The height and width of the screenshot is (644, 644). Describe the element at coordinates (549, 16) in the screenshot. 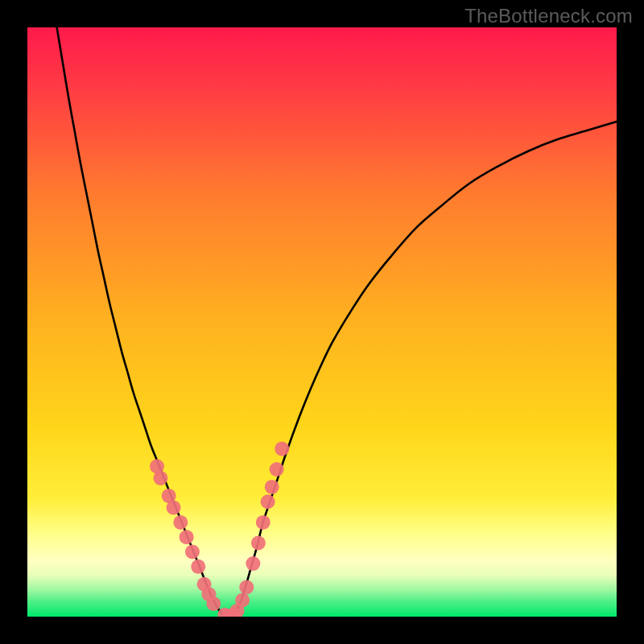

I see `watermark-text: TheBottleneck.com` at that location.